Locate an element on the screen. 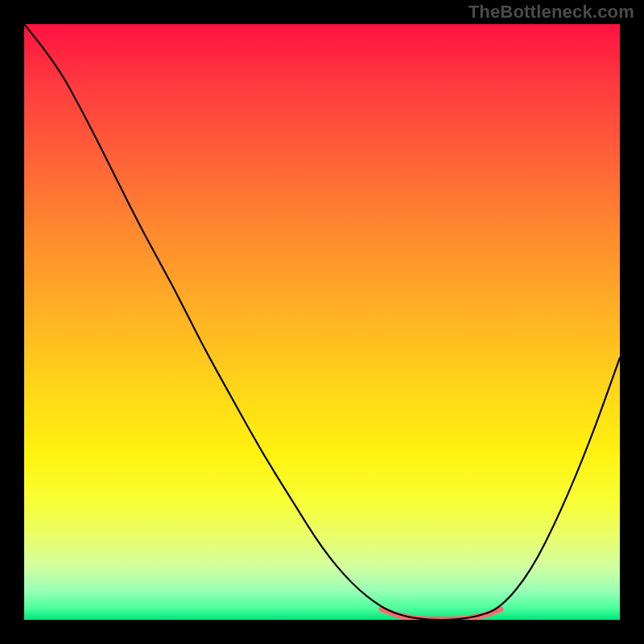  watermark-text: TheBottleneck.com is located at coordinates (551, 12).